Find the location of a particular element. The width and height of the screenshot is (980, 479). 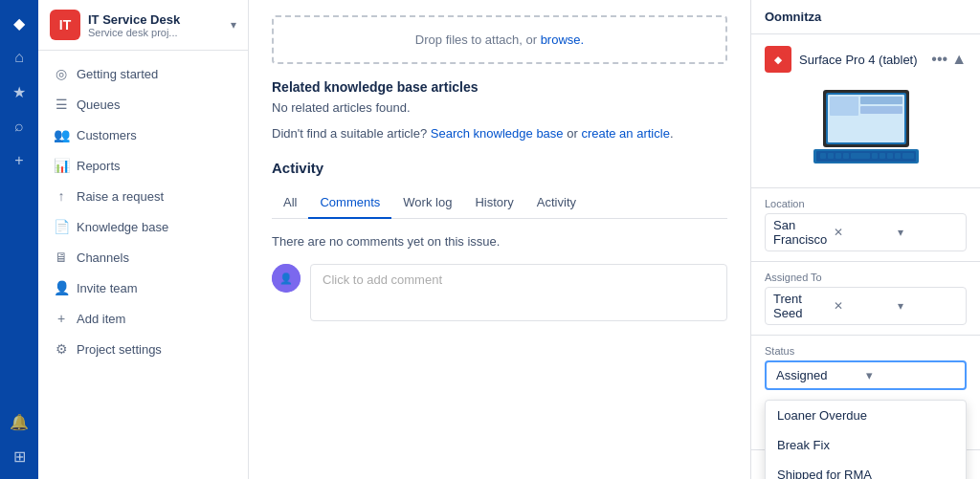

channels-icon: 🖥 is located at coordinates (61, 257).